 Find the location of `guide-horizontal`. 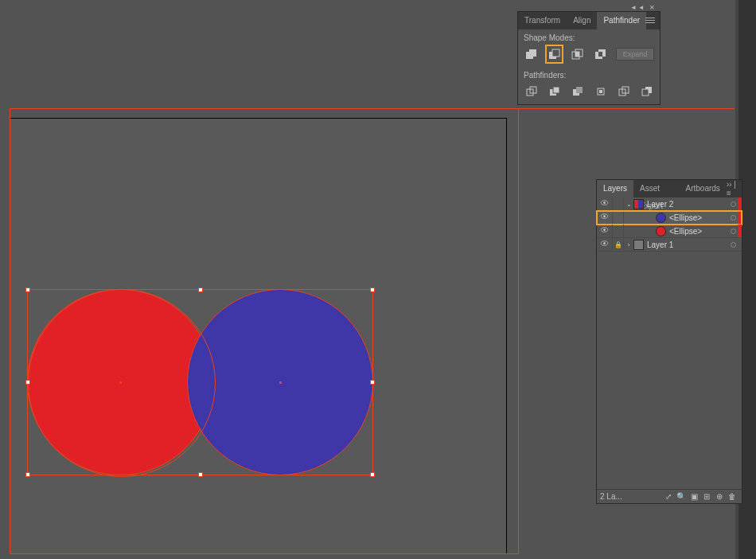

guide-horizontal is located at coordinates (372, 108).